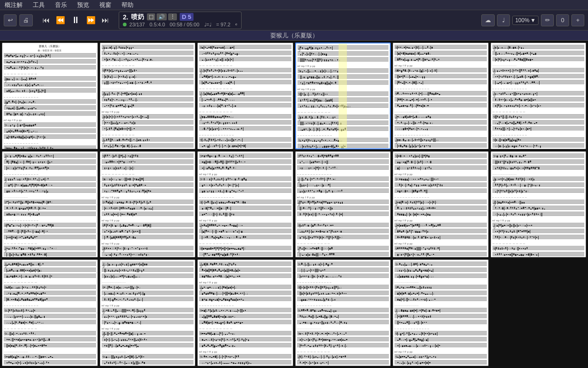 The width and height of the screenshot is (588, 368). I want to click on score-page-17: ♪♩♪♩♪♪♩♩♩♩♪♩♪𝄢∙∙∙∙∙∙∙∙∙∙∙∙∙∙∙∙∙∙∙∙∙∙∙∙∙∙…, so click(441, 313).